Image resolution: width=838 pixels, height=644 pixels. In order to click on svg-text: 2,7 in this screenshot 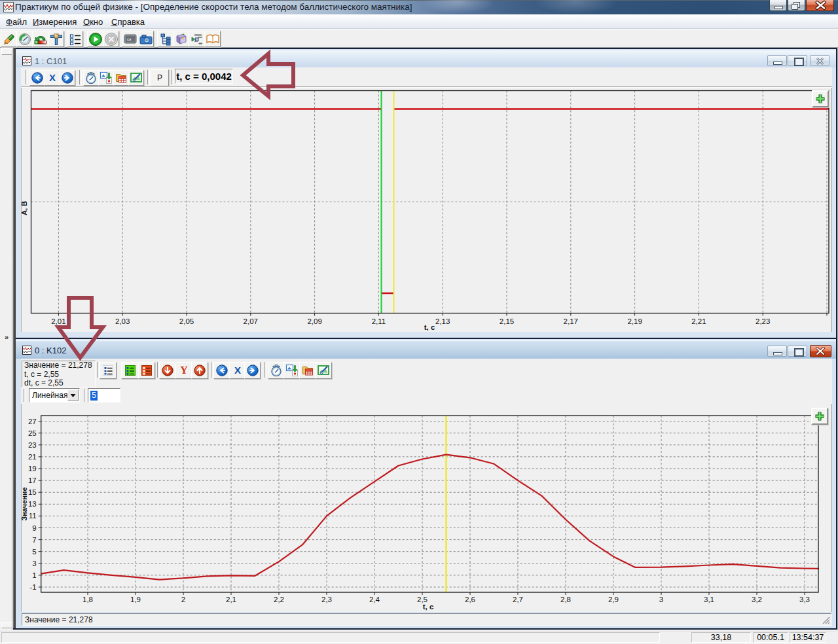, I will do `click(518, 599)`.